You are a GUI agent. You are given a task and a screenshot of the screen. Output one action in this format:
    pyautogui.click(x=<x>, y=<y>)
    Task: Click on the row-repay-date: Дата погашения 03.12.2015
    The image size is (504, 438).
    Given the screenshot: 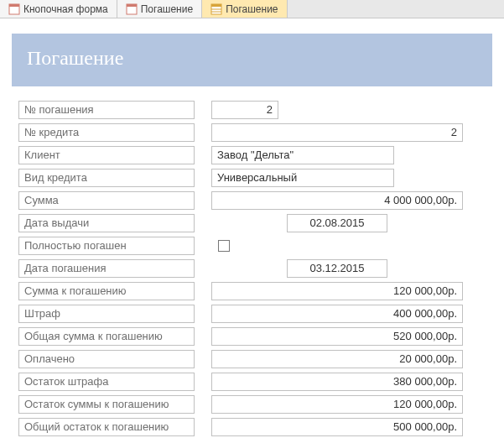 What is the action you would take?
    pyautogui.click(x=252, y=269)
    